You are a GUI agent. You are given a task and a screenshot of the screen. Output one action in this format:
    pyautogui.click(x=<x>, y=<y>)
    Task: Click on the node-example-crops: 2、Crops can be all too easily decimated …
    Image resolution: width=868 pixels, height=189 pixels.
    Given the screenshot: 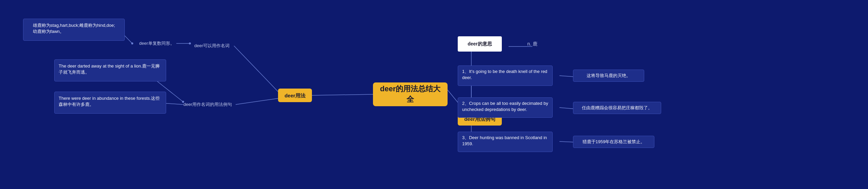 What is the action you would take?
    pyautogui.click(x=505, y=108)
    